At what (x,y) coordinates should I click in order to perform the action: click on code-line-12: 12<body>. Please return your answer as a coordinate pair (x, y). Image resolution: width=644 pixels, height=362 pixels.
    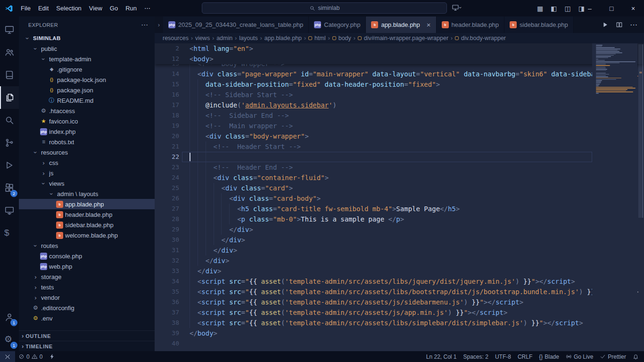
    Looking at the image, I should click on (399, 59).